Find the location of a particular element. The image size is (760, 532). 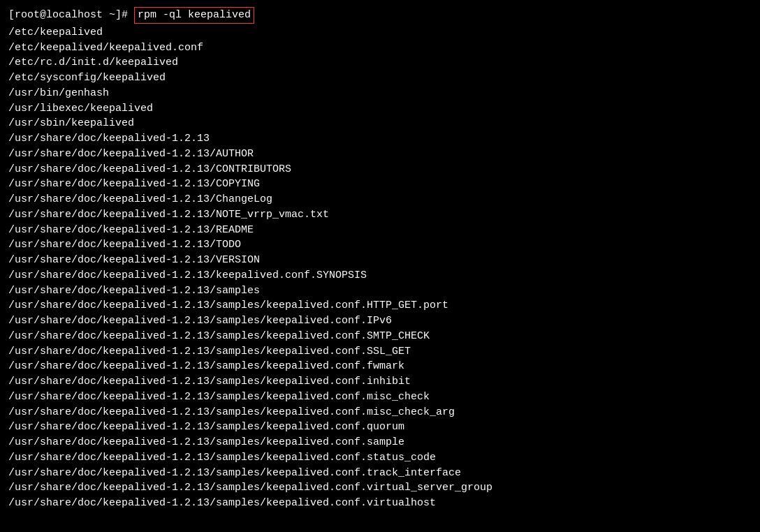

output-line: /usr/bin/genhash is located at coordinates (380, 94).